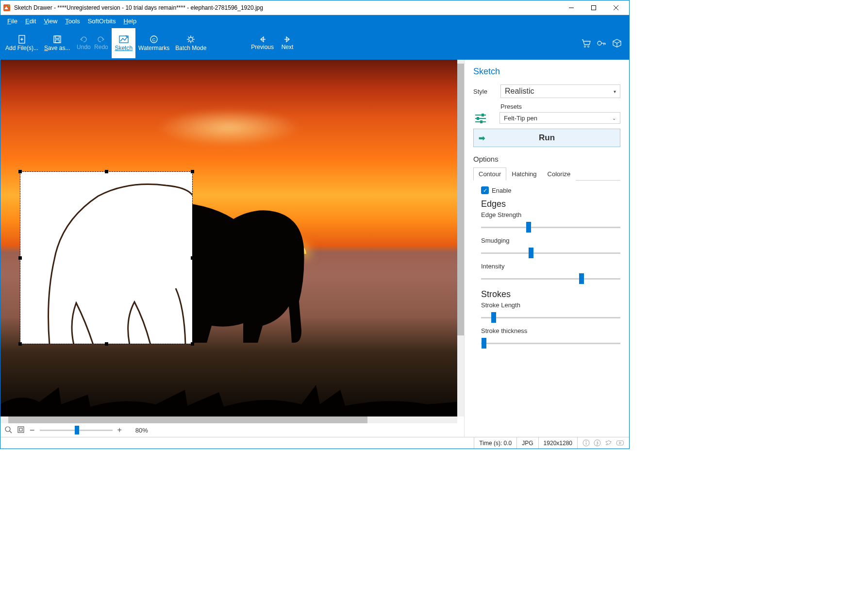 The image size is (865, 616). What do you see at coordinates (229, 420) in the screenshot?
I see `horizontal-scrollbar` at bounding box center [229, 420].